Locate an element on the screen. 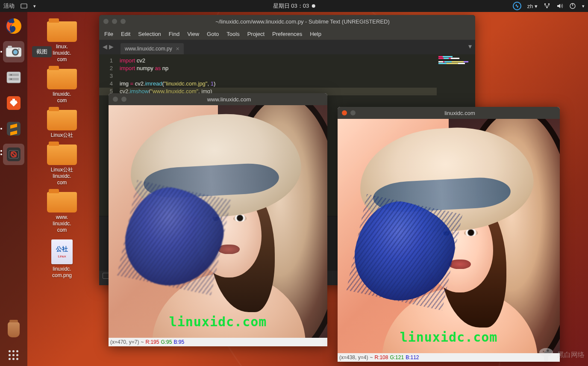 Image resolution: width=588 pixels, height=366 pixels. window-titlebar: linuxidc.com is located at coordinates (449, 113).